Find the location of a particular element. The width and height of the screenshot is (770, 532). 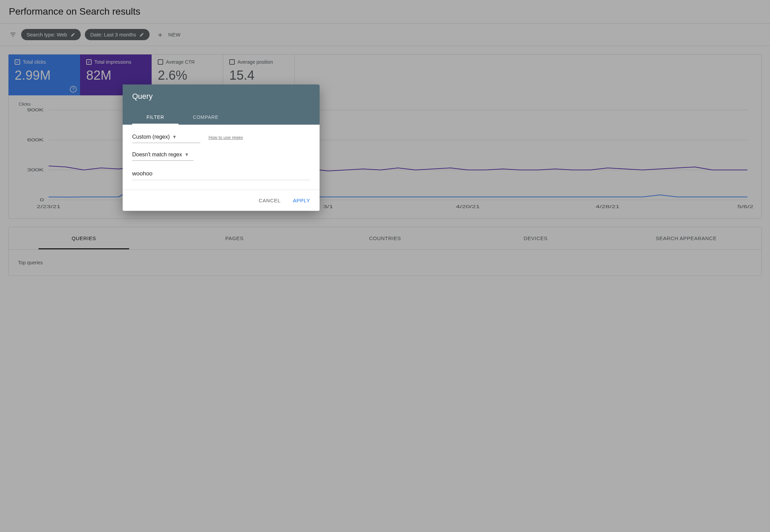

regex-input is located at coordinates (221, 174).